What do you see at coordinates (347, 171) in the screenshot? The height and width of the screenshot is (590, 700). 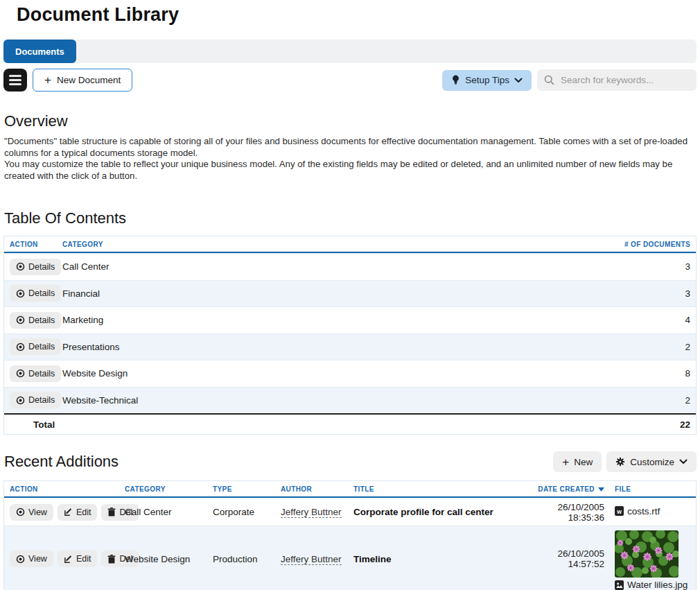 I see `overview-paragraph: You may customize the table to reflect y…` at bounding box center [347, 171].